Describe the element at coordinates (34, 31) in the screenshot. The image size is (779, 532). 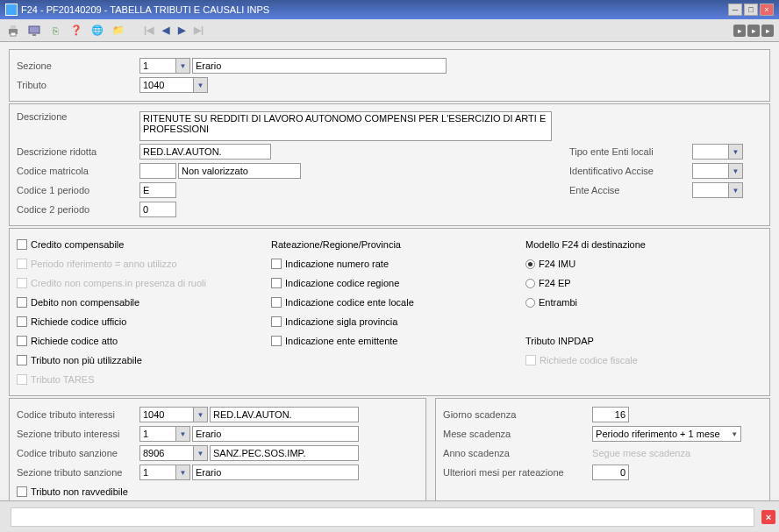
I see `screen-icon` at that location.